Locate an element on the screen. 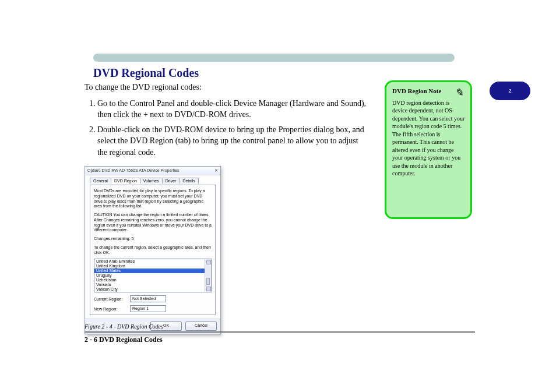 The height and width of the screenshot is (392, 556). list-item: United States is located at coordinates (153, 271).